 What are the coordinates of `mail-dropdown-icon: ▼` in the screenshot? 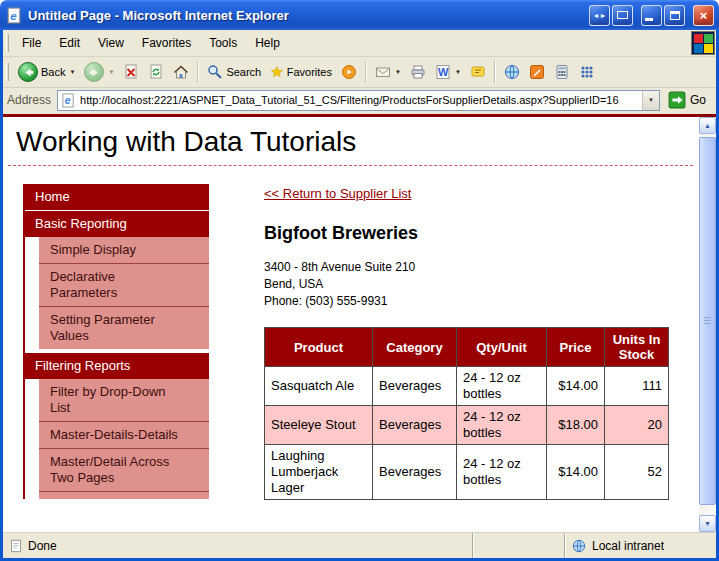 It's located at (398, 72).